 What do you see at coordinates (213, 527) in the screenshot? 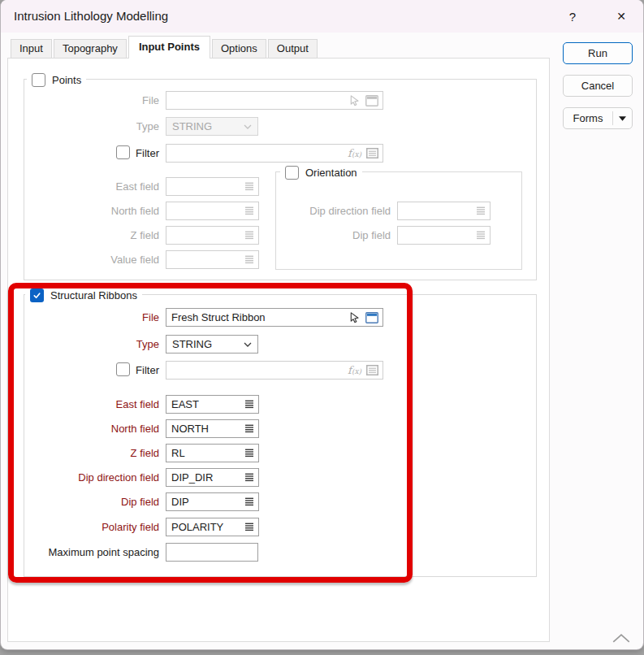
I see `ribbons-polarity-field` at bounding box center [213, 527].